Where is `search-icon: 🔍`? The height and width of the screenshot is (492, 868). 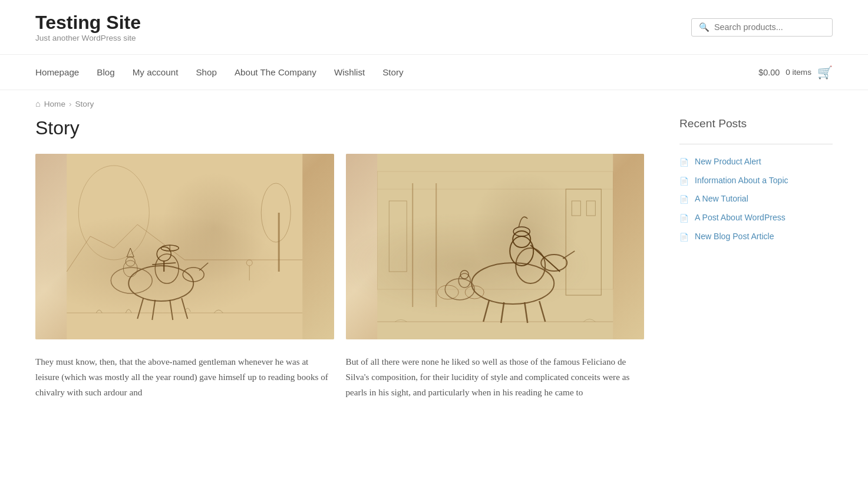 search-icon: 🔍 is located at coordinates (704, 27).